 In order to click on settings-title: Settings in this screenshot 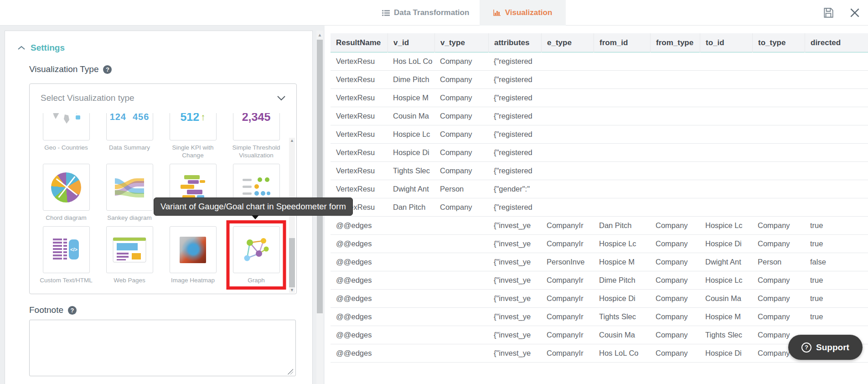, I will do `click(47, 48)`.